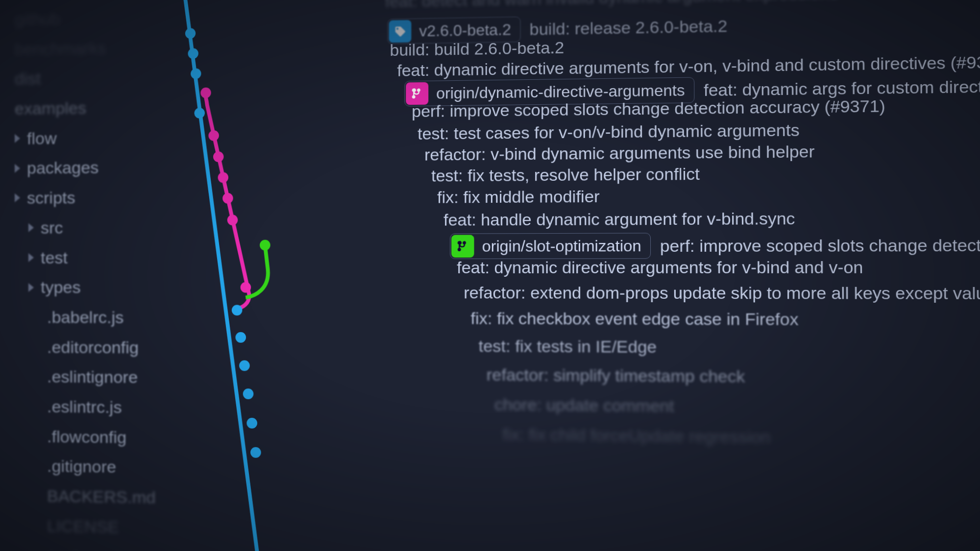 The image size is (980, 551). What do you see at coordinates (584, 406) in the screenshot?
I see `commit-row: chore: update comment` at bounding box center [584, 406].